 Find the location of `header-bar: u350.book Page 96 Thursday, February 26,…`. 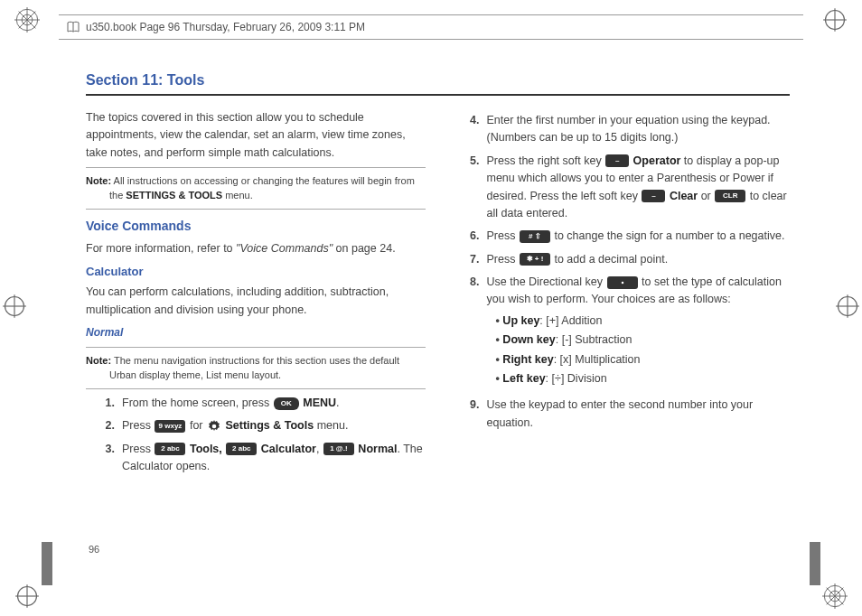

header-bar: u350.book Page 96 Thursday, February 26,… is located at coordinates (431, 27).